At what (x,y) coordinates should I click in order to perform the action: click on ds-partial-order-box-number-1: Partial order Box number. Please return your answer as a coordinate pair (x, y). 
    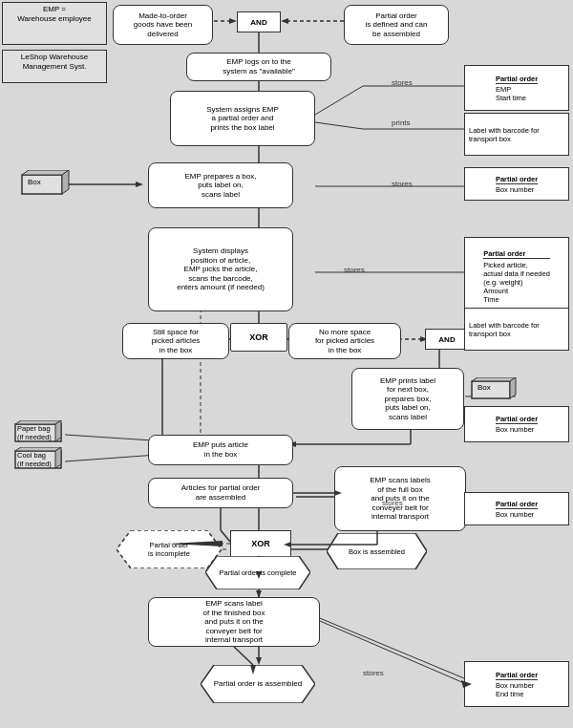
    Looking at the image, I should click on (517, 183).